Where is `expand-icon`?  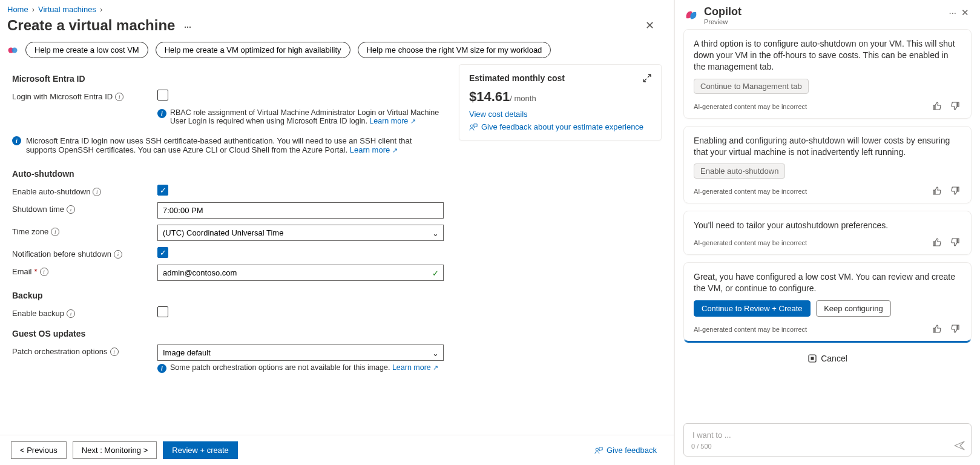
expand-icon is located at coordinates (647, 78).